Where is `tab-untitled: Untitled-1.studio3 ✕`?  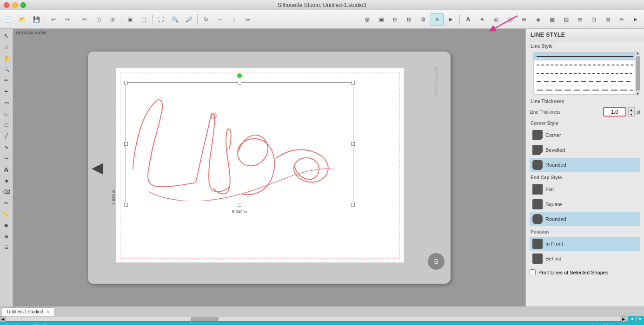 tab-untitled: Untitled-1.studio3 ✕ is located at coordinates (28, 312).